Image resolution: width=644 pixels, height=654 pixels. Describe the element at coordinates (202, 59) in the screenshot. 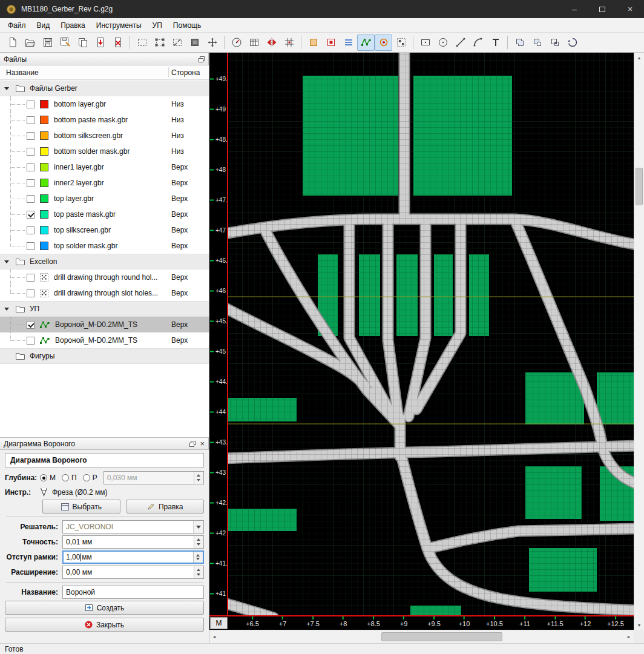

I see `float-icon` at that location.